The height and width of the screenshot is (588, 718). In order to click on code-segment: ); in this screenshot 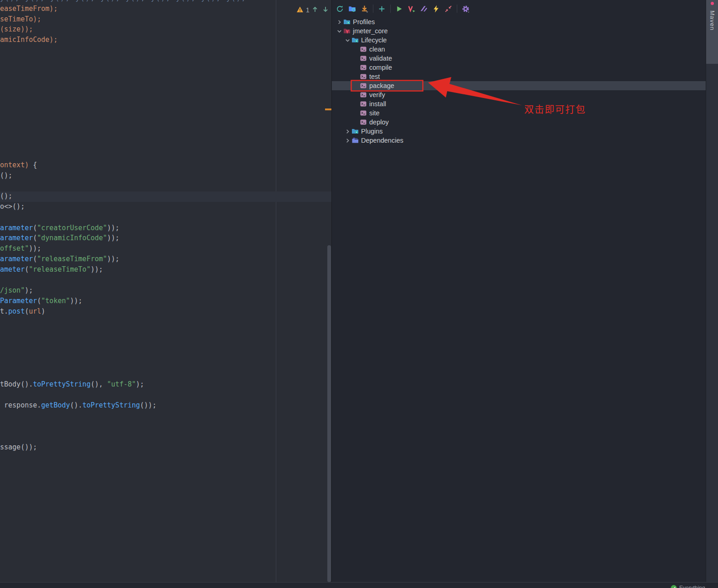, I will do `click(140, 384)`.